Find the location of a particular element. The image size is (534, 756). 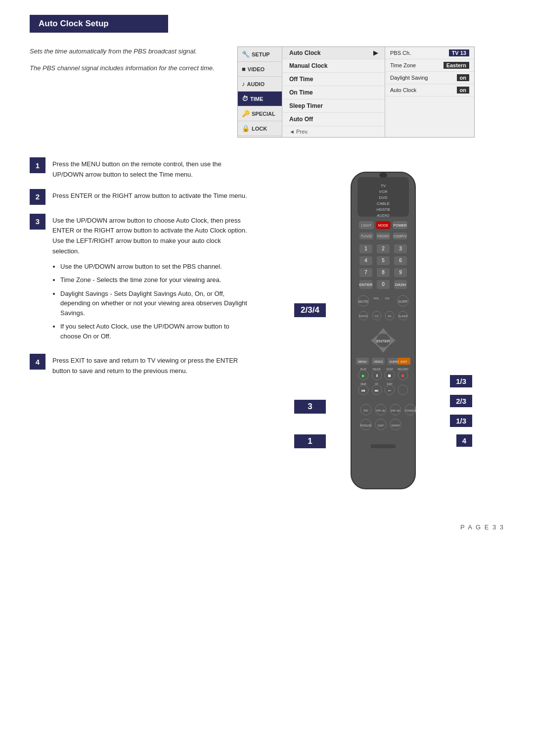

svg-text: CC is located at coordinates (377, 316).